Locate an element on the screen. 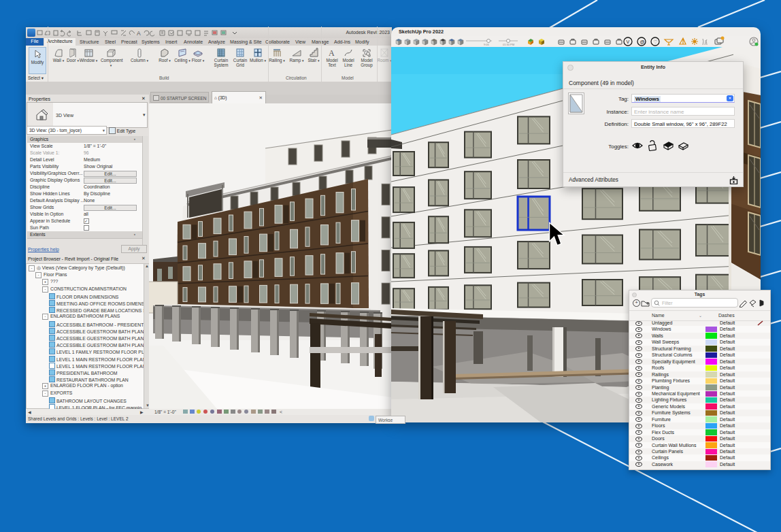 Image resolution: width=781 pixels, height=532 pixels. svg-text: V is located at coordinates (629, 42).